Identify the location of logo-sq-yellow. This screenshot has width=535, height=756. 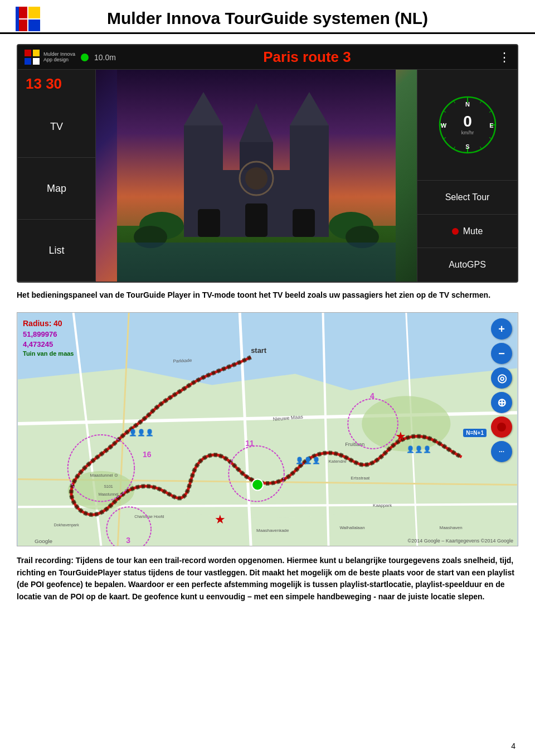
(36, 53).